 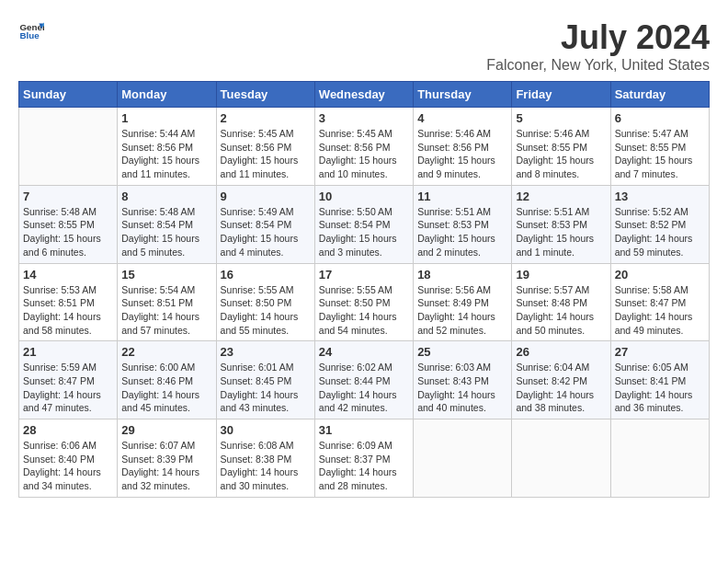 I want to click on calendar-week-row: 28Sunrise: 6:06 AM Sunset: 8:40 PM Dayli…, so click(x=364, y=458).